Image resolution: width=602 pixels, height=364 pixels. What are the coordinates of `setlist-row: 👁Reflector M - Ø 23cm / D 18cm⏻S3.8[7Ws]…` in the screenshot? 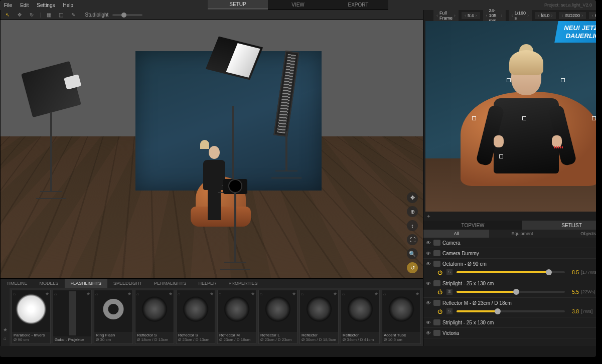 It's located at (510, 308).